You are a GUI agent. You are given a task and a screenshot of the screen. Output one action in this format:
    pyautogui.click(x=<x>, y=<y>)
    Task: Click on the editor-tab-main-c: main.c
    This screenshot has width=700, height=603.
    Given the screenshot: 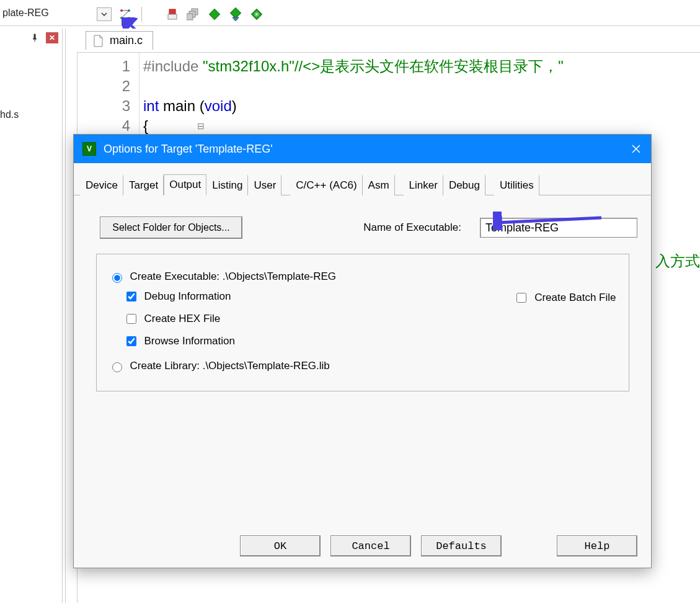 What is the action you would take?
    pyautogui.click(x=119, y=40)
    